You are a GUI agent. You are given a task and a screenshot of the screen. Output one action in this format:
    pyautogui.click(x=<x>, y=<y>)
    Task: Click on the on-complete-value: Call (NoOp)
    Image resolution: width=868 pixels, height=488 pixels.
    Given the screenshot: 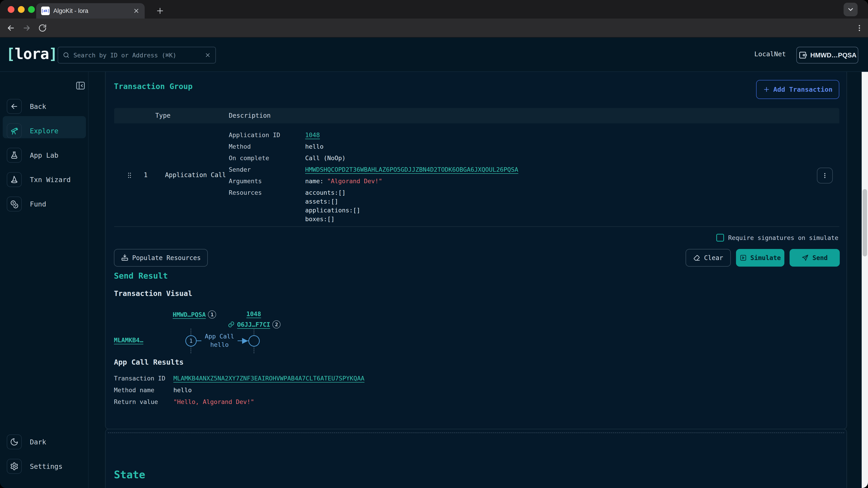 What is the action you would take?
    pyautogui.click(x=326, y=158)
    